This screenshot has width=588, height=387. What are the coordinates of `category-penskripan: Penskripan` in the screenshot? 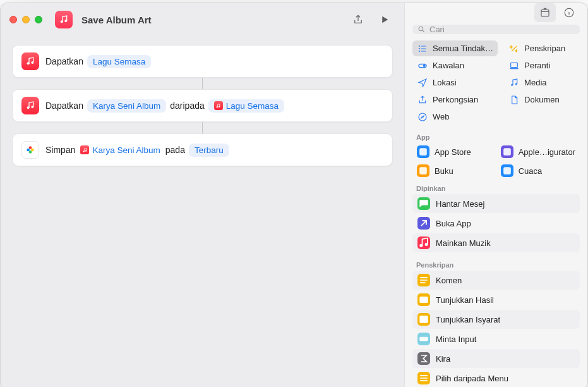 It's located at (542, 48).